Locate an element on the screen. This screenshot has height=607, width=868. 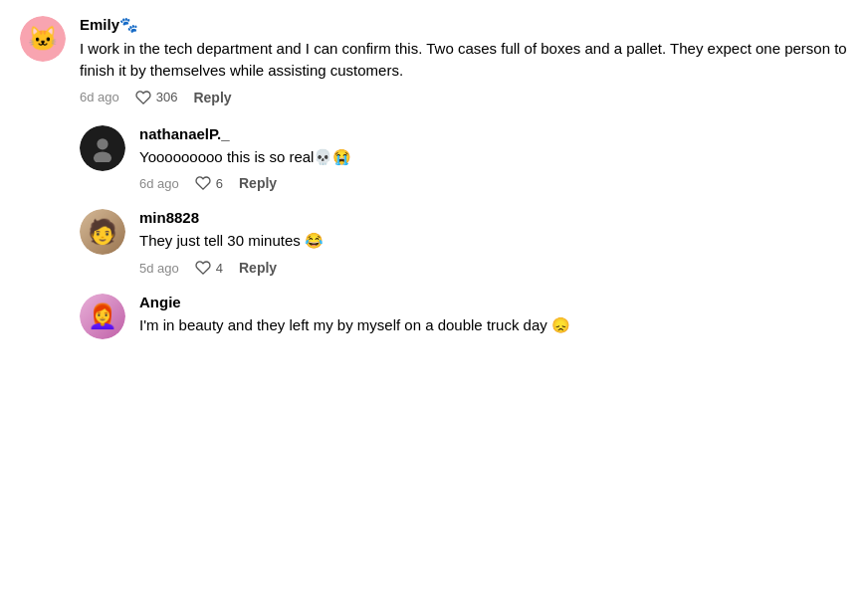
avatar-angie: 👩‍🦰 is located at coordinates (103, 316).